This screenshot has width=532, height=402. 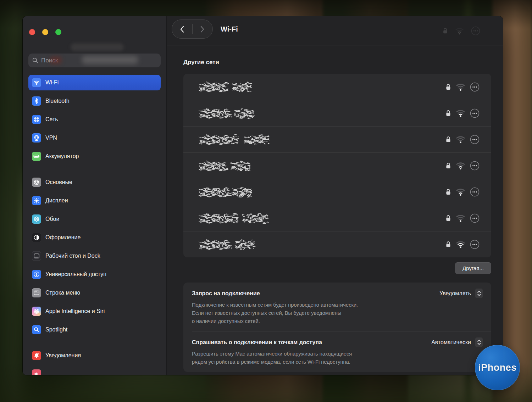 What do you see at coordinates (226, 294) in the screenshot?
I see `setting-label: Запрос на подключение` at bounding box center [226, 294].